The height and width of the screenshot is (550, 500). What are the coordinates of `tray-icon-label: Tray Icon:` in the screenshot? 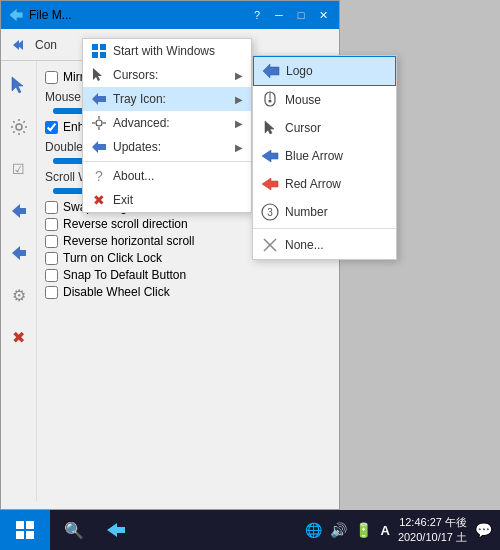 It's located at (140, 99).